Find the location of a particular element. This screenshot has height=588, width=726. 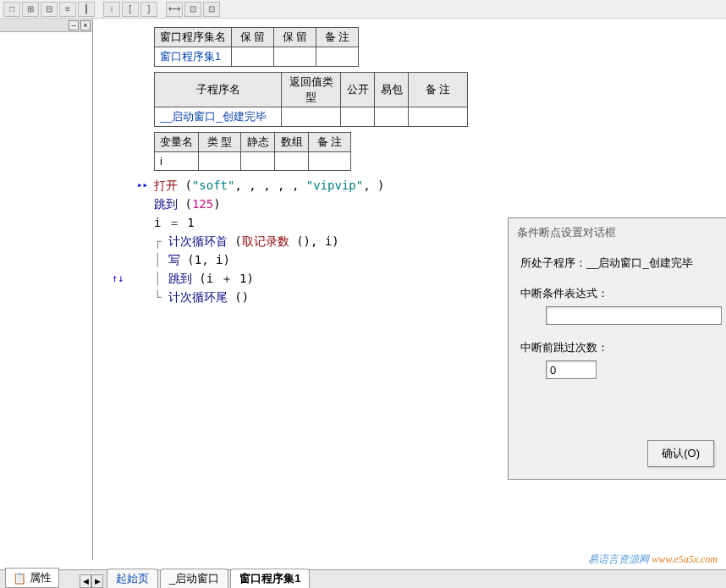

table-subroutine: 子程序名返回值类型公开易包备 注 __启动窗口_创建完毕 is located at coordinates (311, 100).